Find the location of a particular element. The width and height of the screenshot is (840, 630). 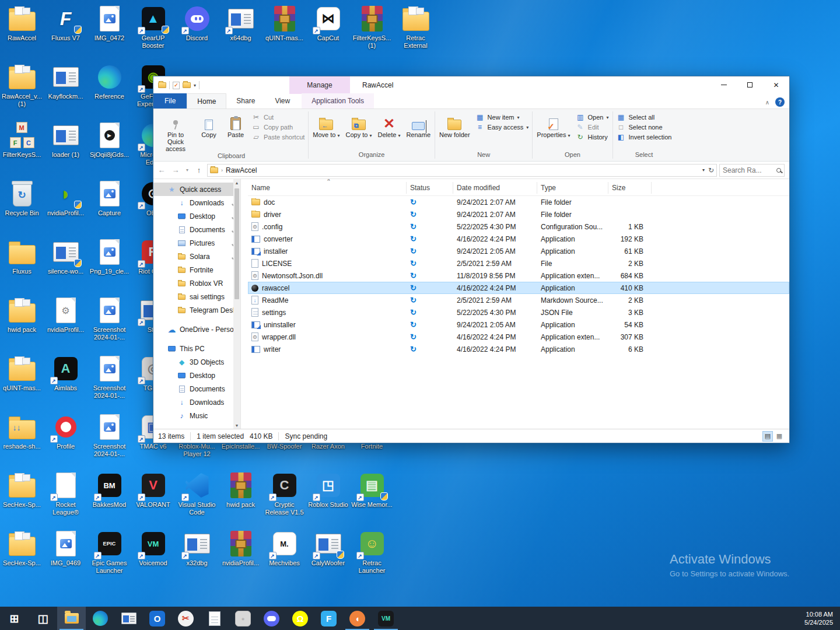

desktop-icon: C↗Cryptic Release V1.5 is located at coordinates (285, 494).